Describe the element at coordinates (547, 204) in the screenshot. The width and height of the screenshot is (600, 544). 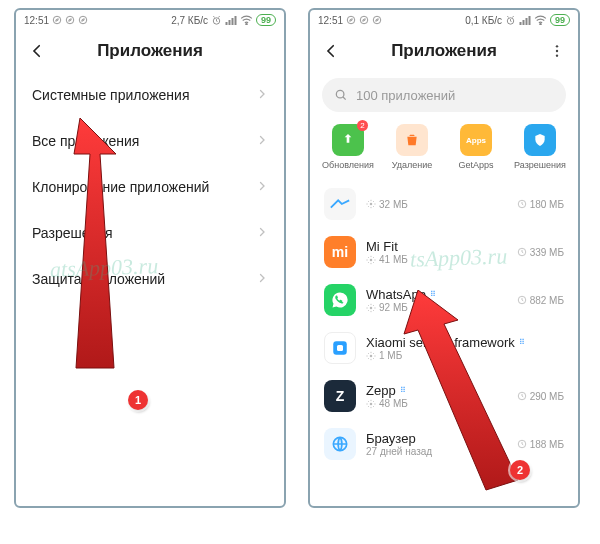
I see `app-storage: 180 МБ` at that location.